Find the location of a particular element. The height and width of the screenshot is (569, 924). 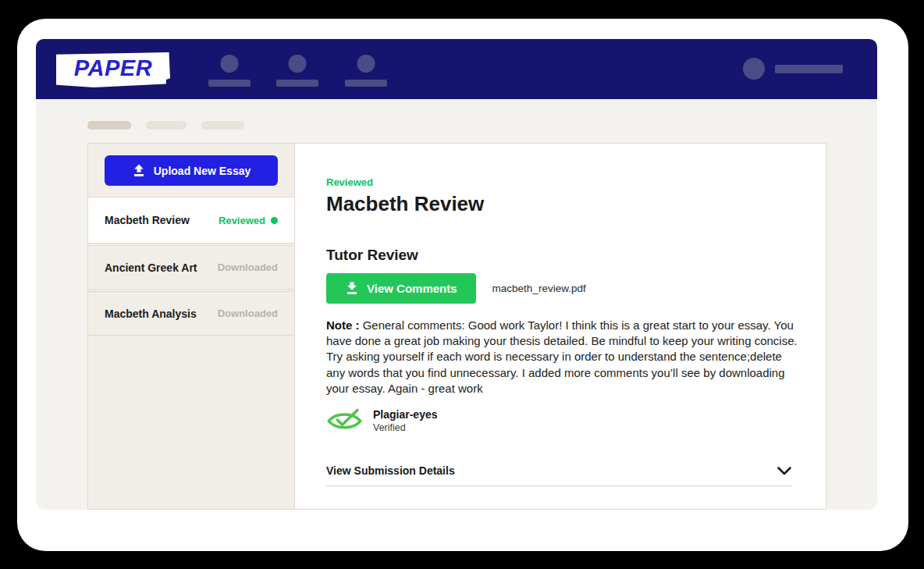

essay-name: Ancient Greek Art is located at coordinates (151, 268).